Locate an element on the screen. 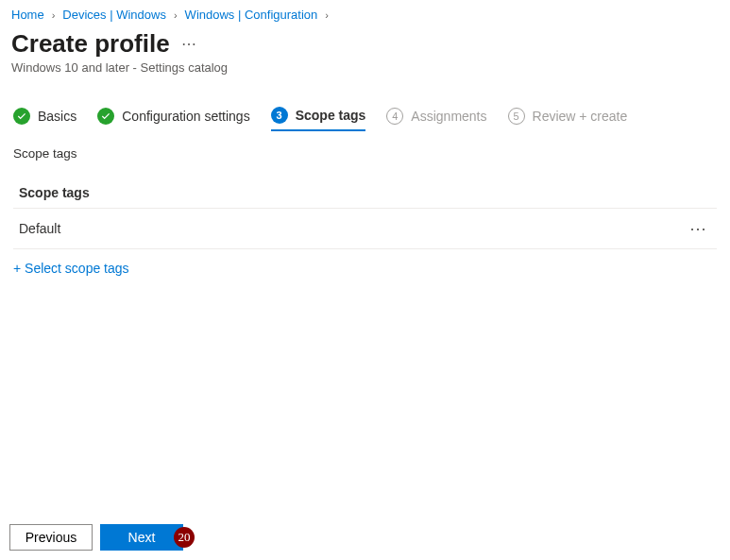  step-assignments: 4 Assignments is located at coordinates (436, 119).